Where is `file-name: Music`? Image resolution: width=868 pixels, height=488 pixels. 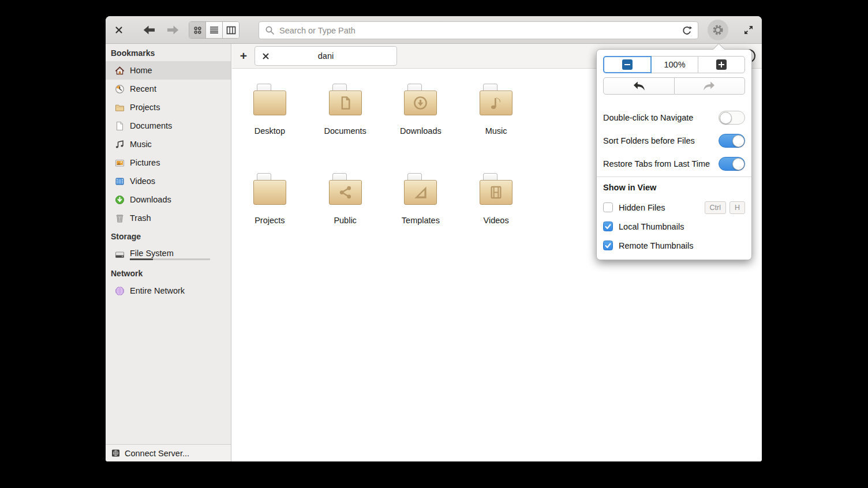 file-name: Music is located at coordinates (496, 131).